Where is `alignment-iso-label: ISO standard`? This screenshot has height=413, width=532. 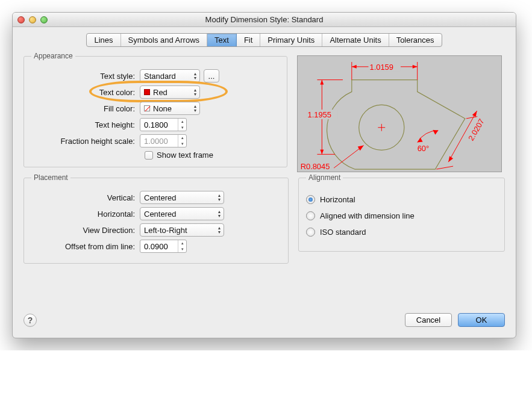
alignment-iso-label: ISO standard is located at coordinates (343, 232).